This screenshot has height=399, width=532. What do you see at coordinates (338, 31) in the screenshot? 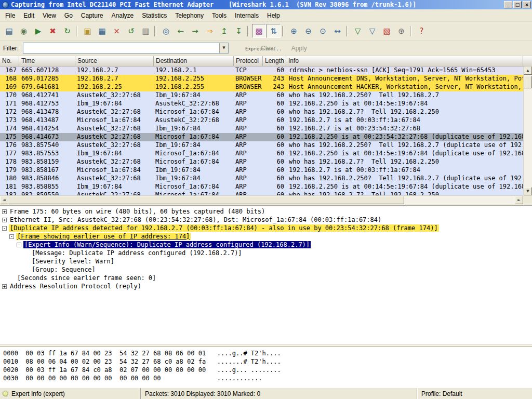
I see `resize-columns-button: ↔` at bounding box center [338, 31].